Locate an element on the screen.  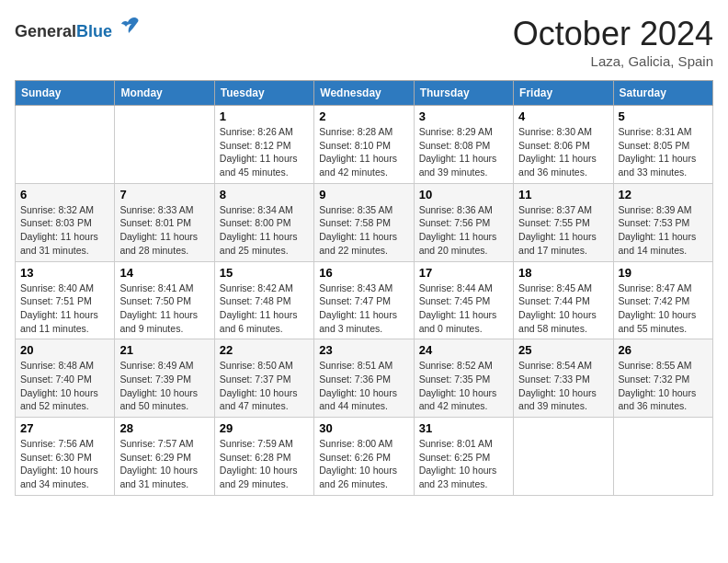
calendar-cell: 28Sunrise: 7:57 AM Sunset: 6:29 PM Dayli… is located at coordinates (165, 456).